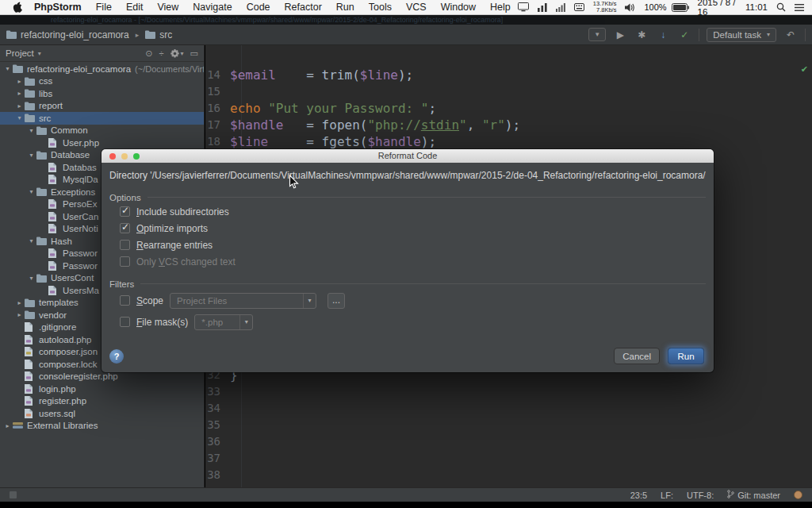  Describe the element at coordinates (756, 7) in the screenshot. I see `menubar-time: 11:01` at that location.